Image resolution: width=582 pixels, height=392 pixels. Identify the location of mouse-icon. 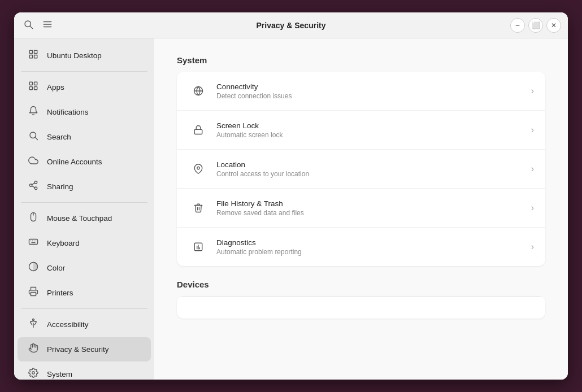
(33, 218).